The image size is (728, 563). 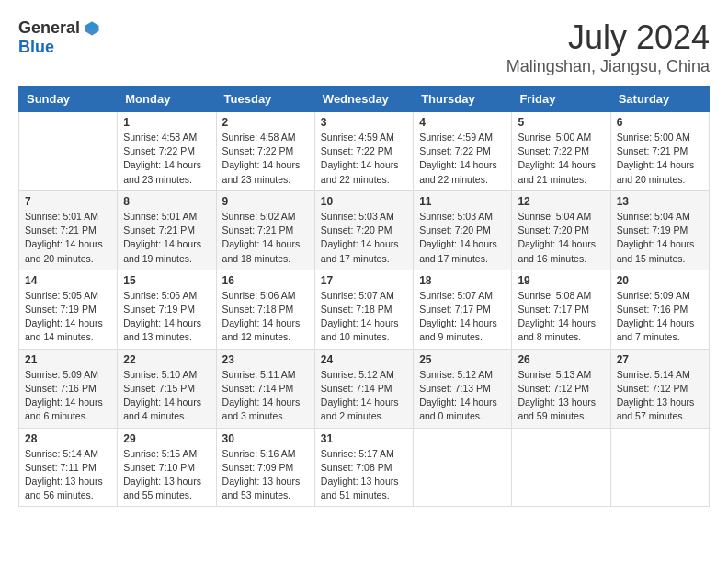 I want to click on day-number: 2, so click(x=266, y=122).